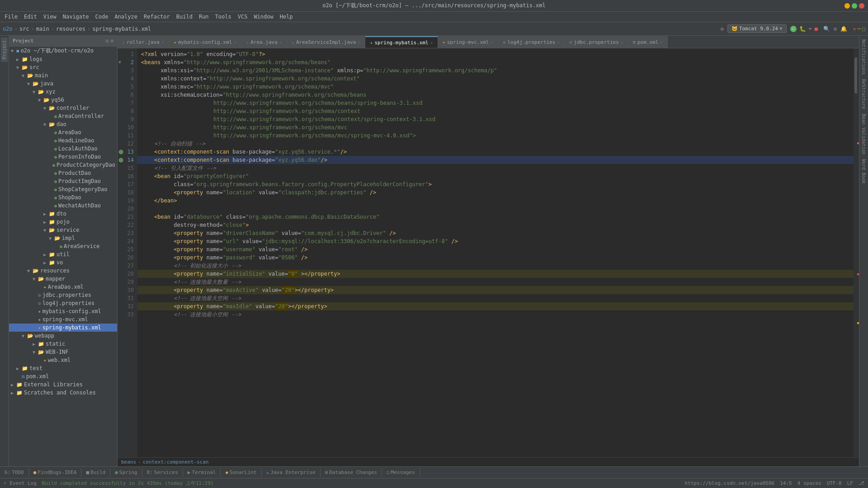 The width and height of the screenshot is (868, 488). Describe the element at coordinates (730, 483) in the screenshot. I see `status-url: https://blog.csdn.net/java0506` at that location.